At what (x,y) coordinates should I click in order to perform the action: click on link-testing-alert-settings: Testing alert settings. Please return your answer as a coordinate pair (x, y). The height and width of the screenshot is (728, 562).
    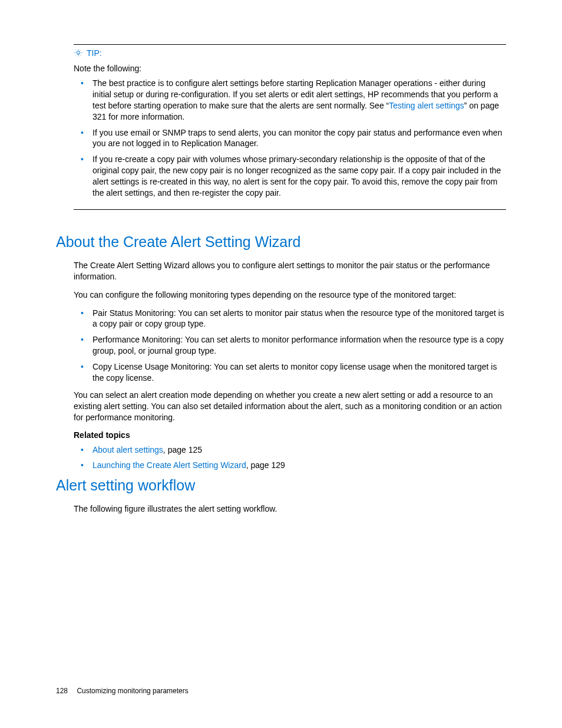
    Looking at the image, I should click on (427, 106).